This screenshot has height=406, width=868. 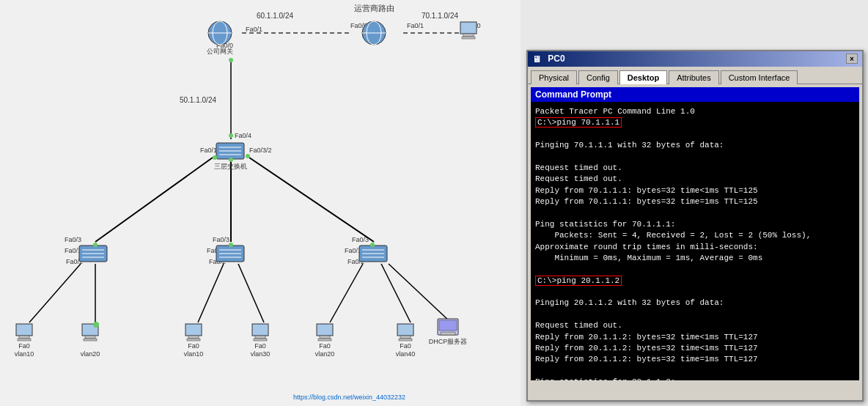 I want to click on command-prompt-header: Command Prompt, so click(x=695, y=95).